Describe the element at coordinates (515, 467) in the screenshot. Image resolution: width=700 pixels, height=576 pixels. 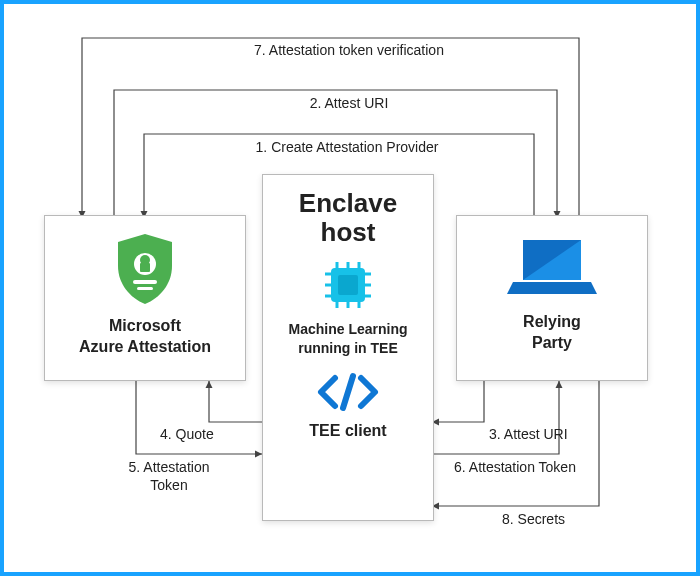
I see `step-6-label: 6. Attestation Token` at that location.